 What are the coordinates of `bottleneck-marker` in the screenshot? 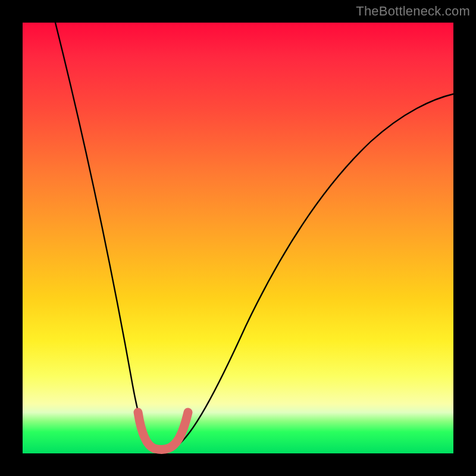 It's located at (163, 431).